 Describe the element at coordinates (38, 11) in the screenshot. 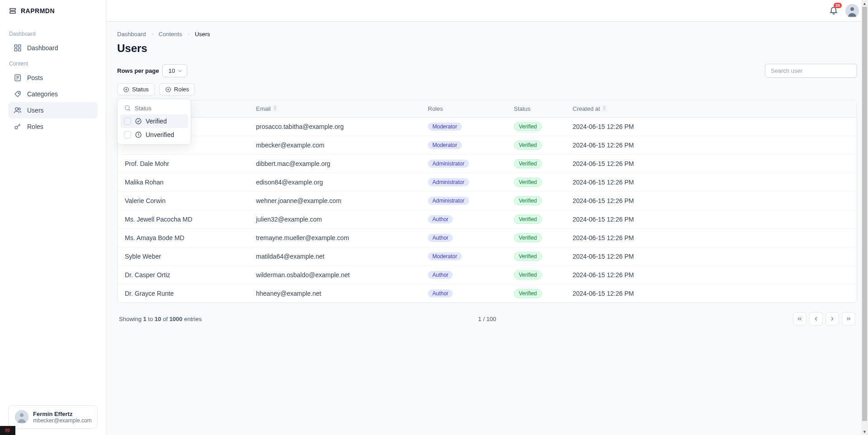

I see `brand-label: RAPRMDN` at that location.